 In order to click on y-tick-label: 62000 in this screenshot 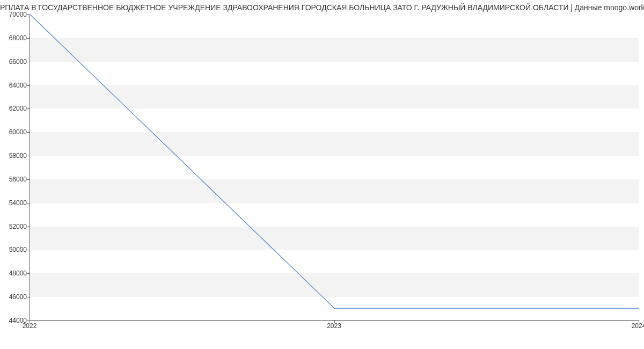, I will do `click(15, 108)`.